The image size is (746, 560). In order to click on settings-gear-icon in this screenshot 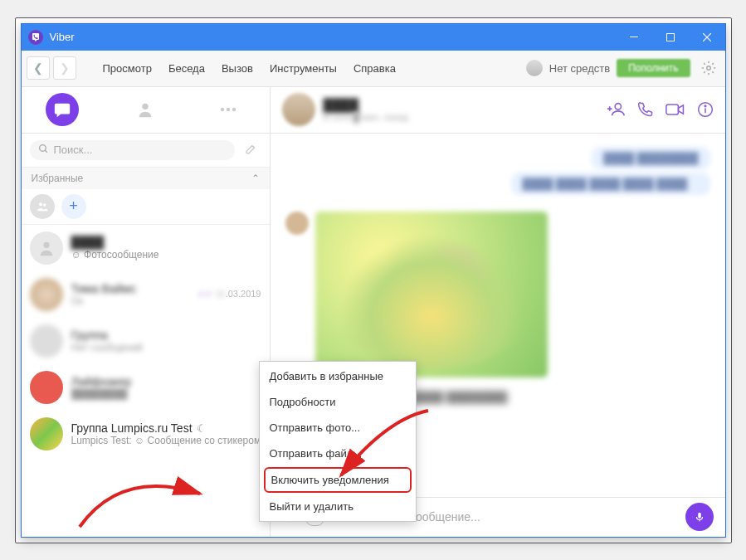, I will do `click(709, 68)`.